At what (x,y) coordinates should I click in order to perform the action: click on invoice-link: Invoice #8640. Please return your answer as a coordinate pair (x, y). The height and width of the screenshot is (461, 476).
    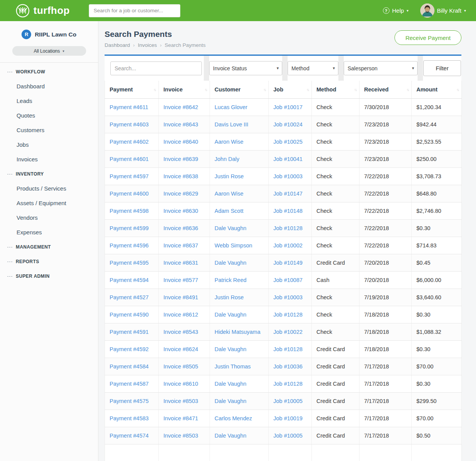
    Looking at the image, I should click on (181, 142).